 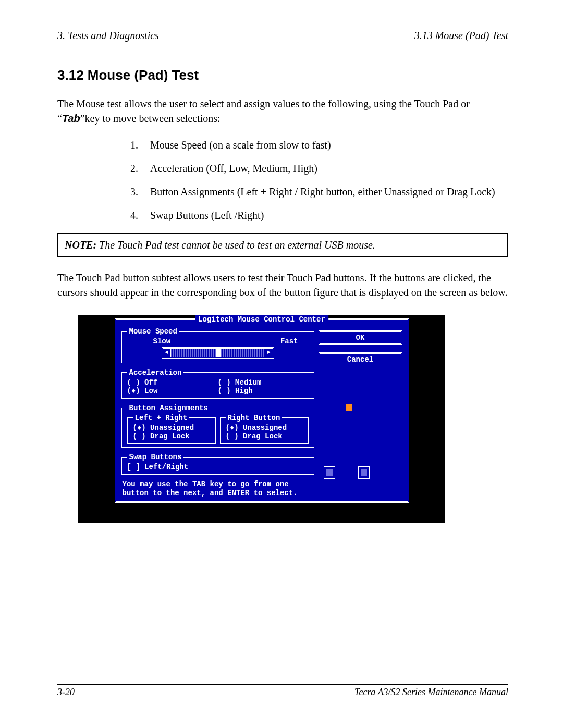 What do you see at coordinates (218, 410) in the screenshot?
I see `dos-left-col: Mouse Speed Slow Fast ◄` at bounding box center [218, 410].